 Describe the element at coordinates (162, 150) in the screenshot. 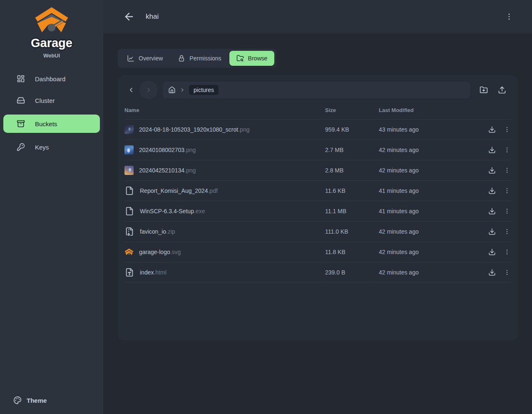

I see `file-name-link: 20240108002703` at that location.